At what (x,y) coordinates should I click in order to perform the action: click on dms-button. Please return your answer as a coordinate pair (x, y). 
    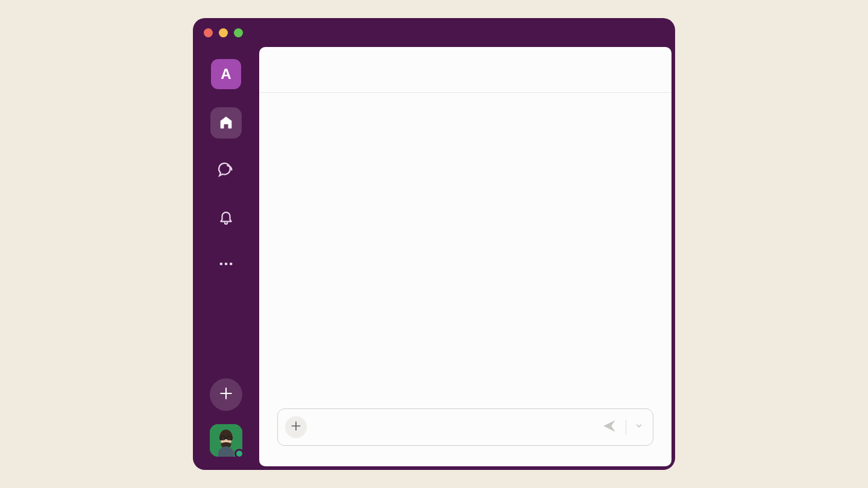
    Looking at the image, I should click on (226, 170).